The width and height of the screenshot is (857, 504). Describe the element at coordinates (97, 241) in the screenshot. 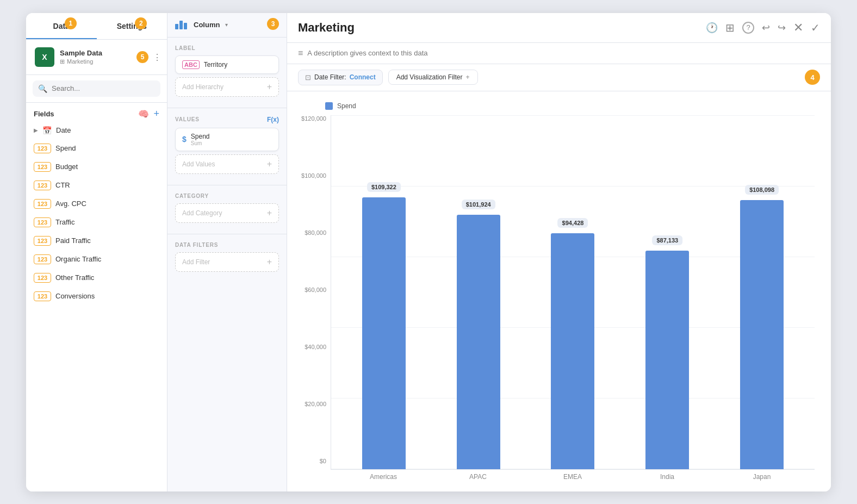

I see `field-item-paid-traffic: 123 Paid Traffic` at that location.